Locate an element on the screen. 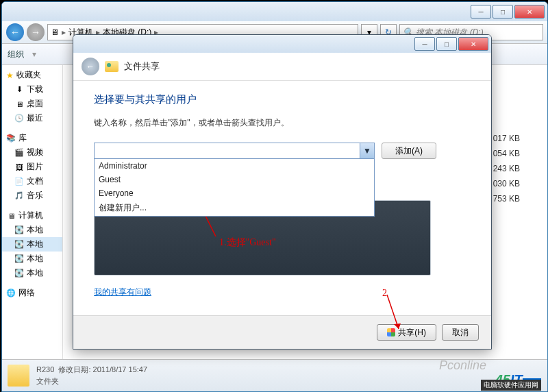 This screenshot has width=548, height=392. dd-everyone: Everyone is located at coordinates (234, 193).